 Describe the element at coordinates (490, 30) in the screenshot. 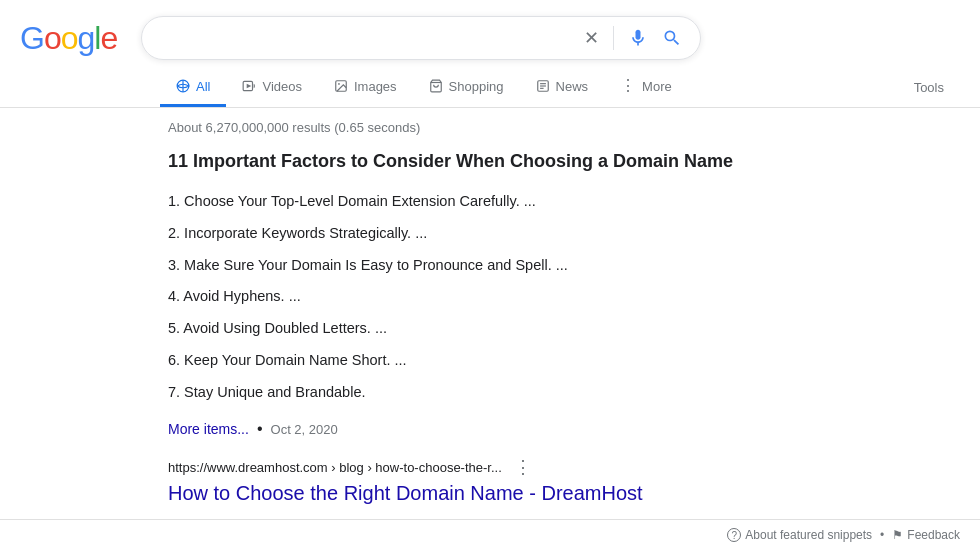

I see `header: Google how to choose a domain name ✕` at that location.